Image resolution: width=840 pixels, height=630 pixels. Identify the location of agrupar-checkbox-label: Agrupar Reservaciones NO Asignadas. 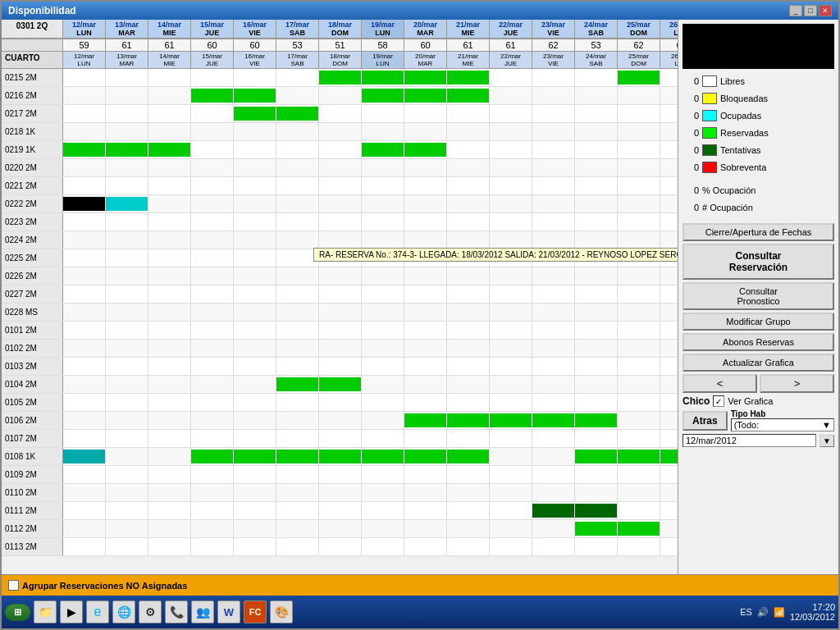
(98, 586).